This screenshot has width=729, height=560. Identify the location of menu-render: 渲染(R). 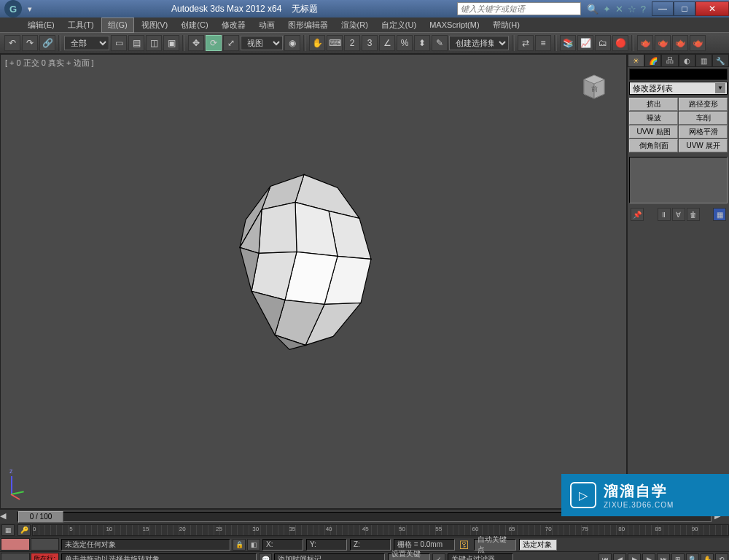
(354, 25).